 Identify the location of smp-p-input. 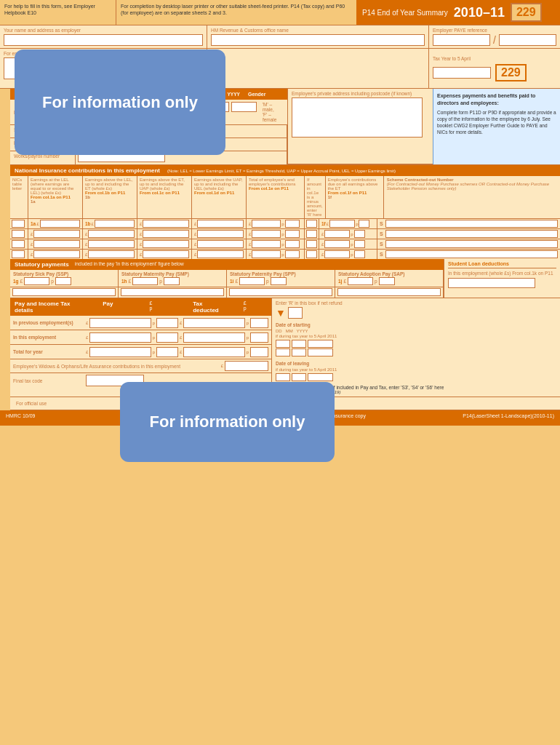
(172, 281).